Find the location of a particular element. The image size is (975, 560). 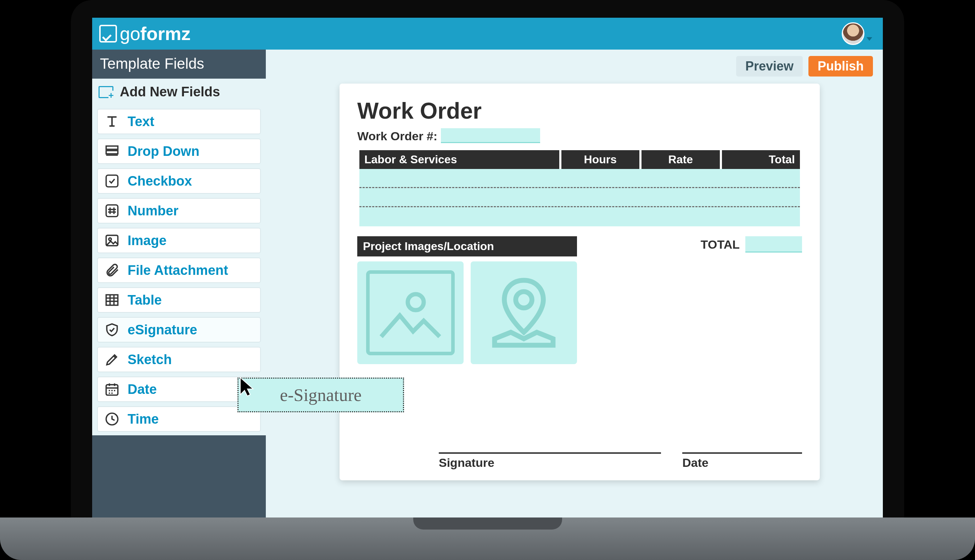

logo-text: goformz is located at coordinates (155, 34).